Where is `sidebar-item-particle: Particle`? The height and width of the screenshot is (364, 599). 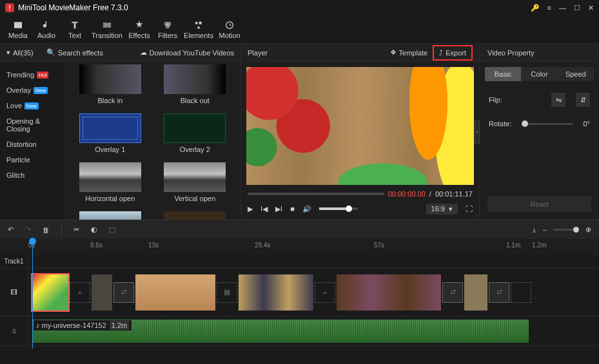 sidebar-item-particle: Particle is located at coordinates (32, 160).